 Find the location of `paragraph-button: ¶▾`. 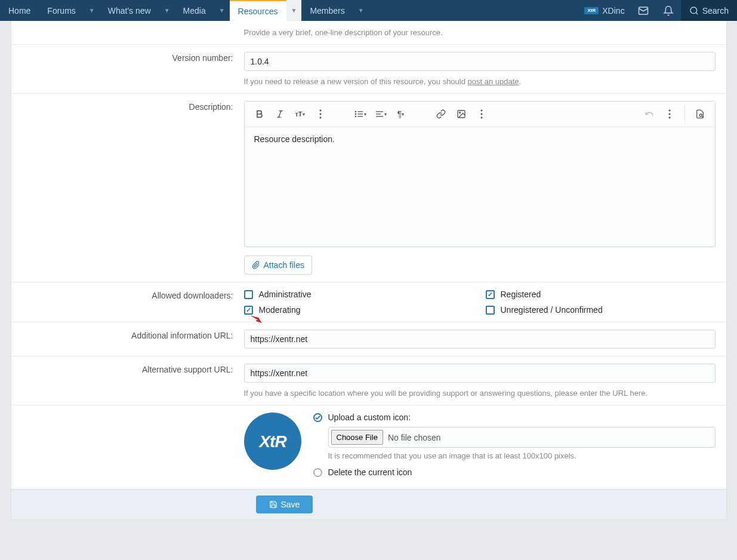

paragraph-button: ¶▾ is located at coordinates (401, 114).